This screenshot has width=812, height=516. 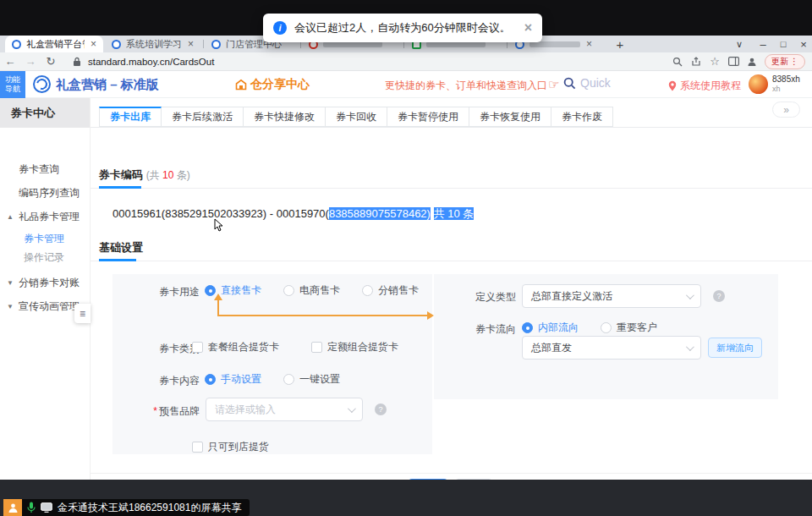 I want to click on browser-tab-2: 系统培训学习 ×, so click(x=153, y=44).